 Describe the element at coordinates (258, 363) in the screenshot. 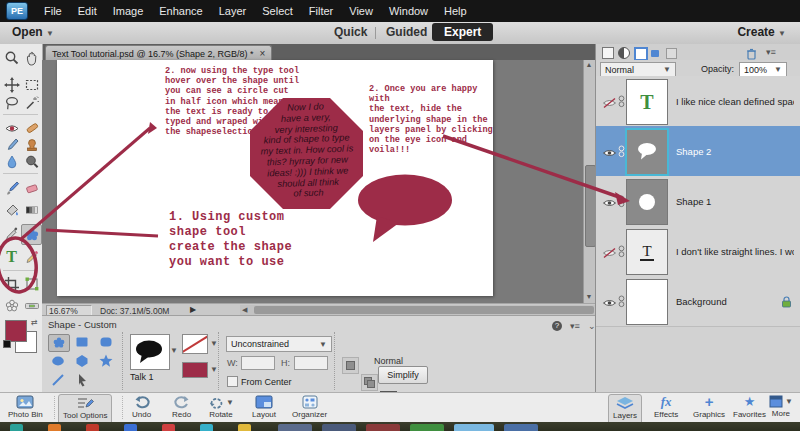

I see `width-field` at that location.